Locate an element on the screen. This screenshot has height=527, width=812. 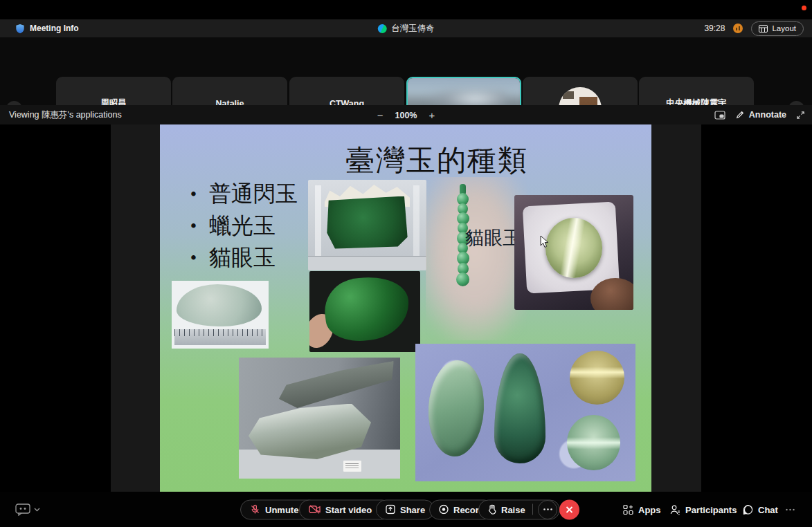
photo-jade-bead-strand is located at coordinates (476, 259).